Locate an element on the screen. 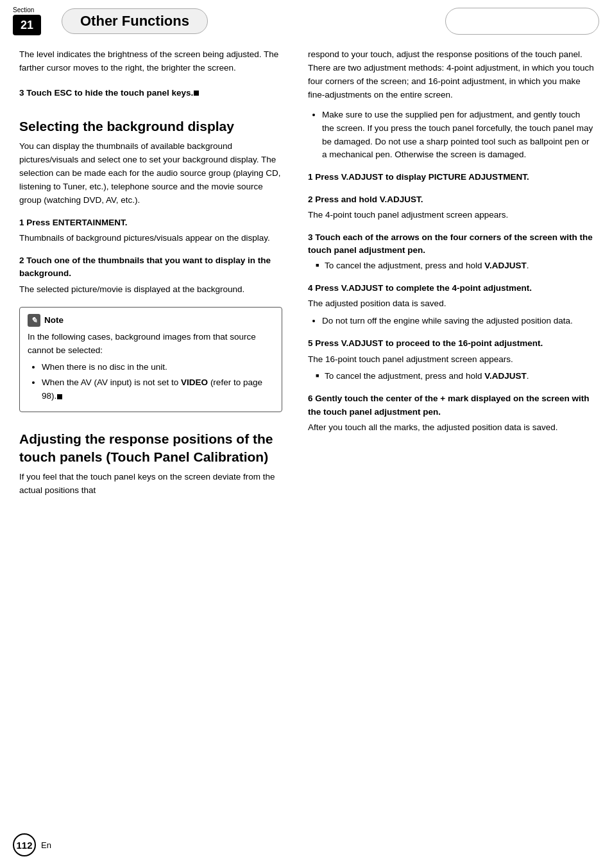 Image resolution: width=612 pixels, height=868 pixels. page-footer: 112 En is located at coordinates (32, 845).